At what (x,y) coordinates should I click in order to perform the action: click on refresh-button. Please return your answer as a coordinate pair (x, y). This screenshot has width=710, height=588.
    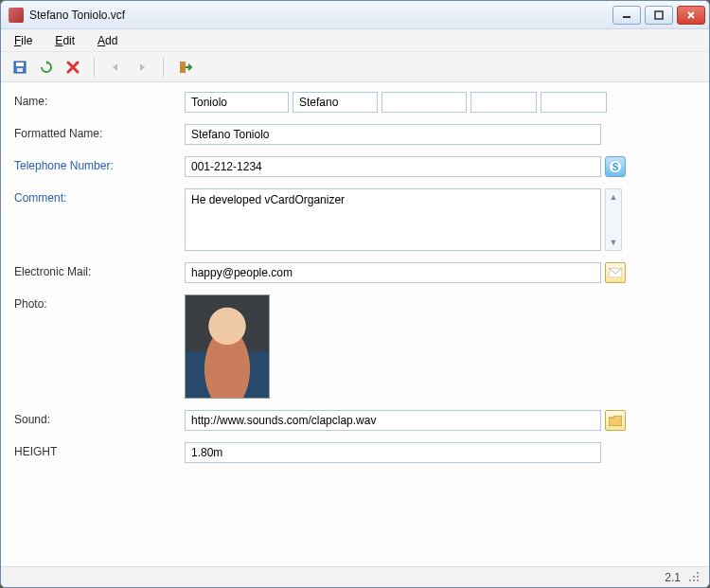
    Looking at the image, I should click on (46, 67).